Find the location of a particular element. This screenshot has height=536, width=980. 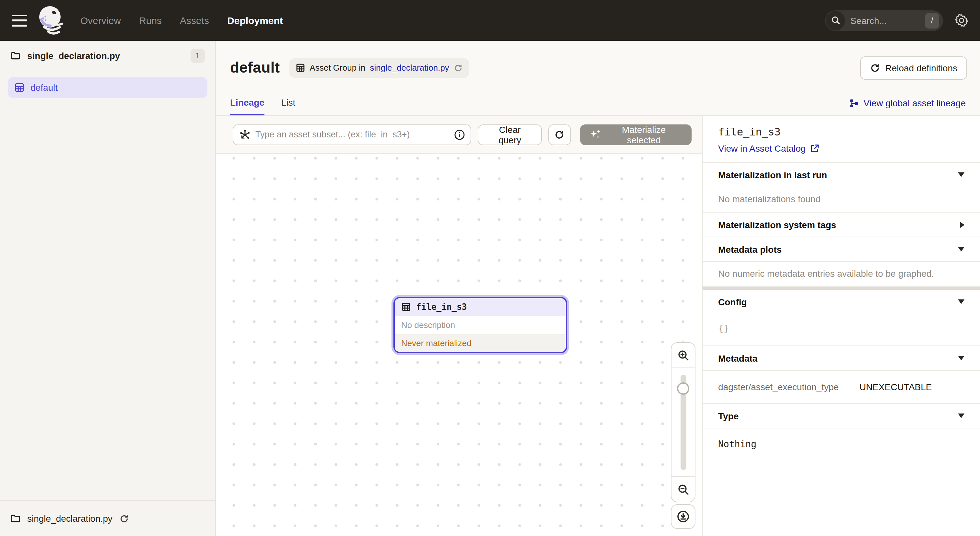

node-materialization-status: Never materialized is located at coordinates (480, 343).